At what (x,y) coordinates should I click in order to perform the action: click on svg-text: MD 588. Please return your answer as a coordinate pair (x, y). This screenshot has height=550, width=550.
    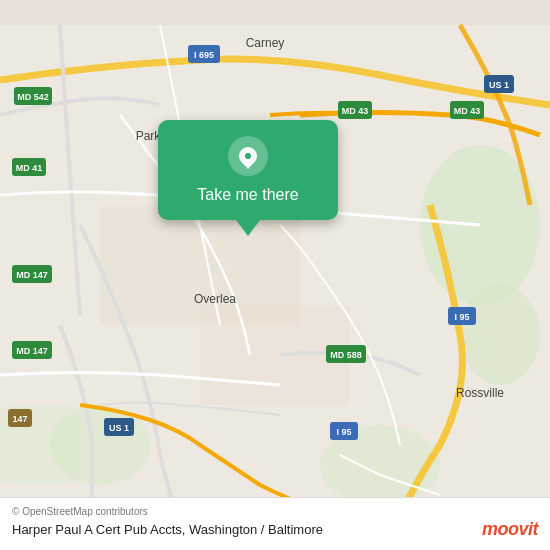
    Looking at the image, I should click on (346, 355).